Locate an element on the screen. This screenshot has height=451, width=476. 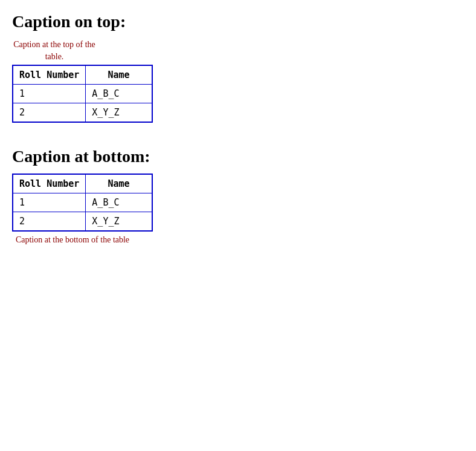
th-name-2: Name is located at coordinates (119, 184).